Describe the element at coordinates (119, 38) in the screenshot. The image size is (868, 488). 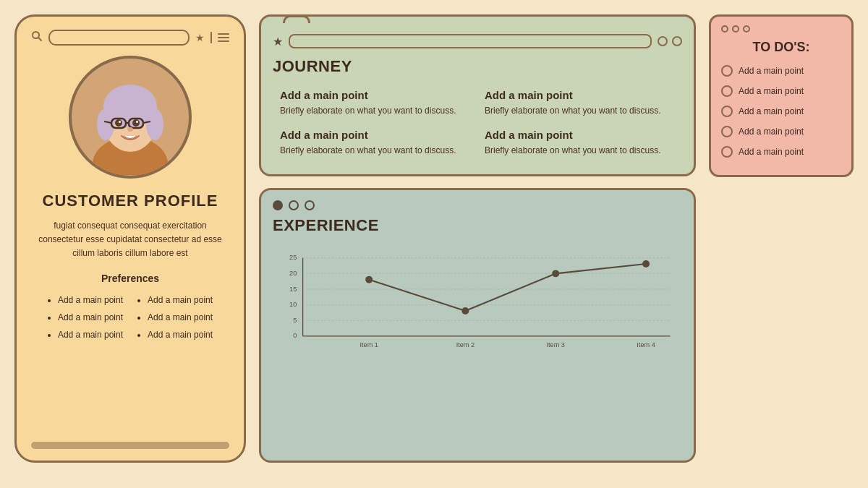
I see `search-box` at that location.